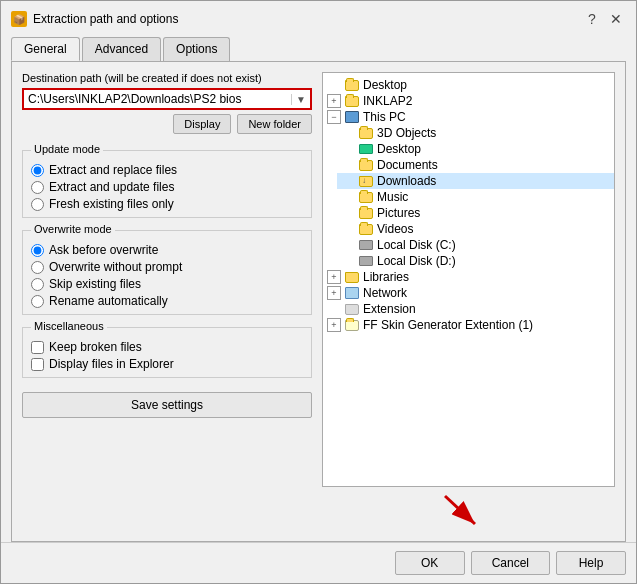  Describe the element at coordinates (167, 352) in the screenshot. I see `miscellaneous-section: Miscellaneous Keep broken files Display …` at that location.